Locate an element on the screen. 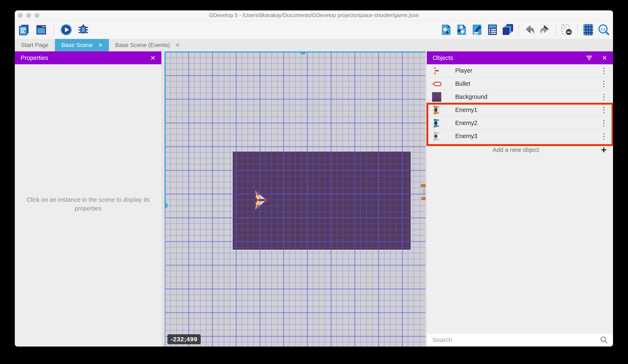 Image resolution: width=628 pixels, height=364 pixels. svg-text: 1:1 is located at coordinates (603, 29).